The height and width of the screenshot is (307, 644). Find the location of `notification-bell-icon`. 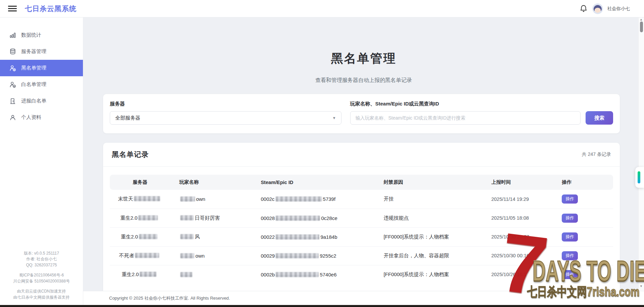

notification-bell-icon is located at coordinates (584, 9).